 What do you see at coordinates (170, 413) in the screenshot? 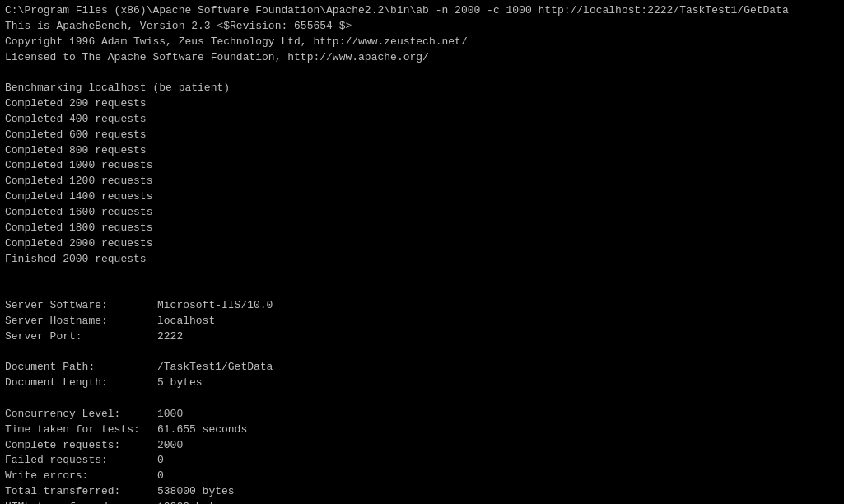
I see `concurrency-value: 1000` at bounding box center [170, 413].